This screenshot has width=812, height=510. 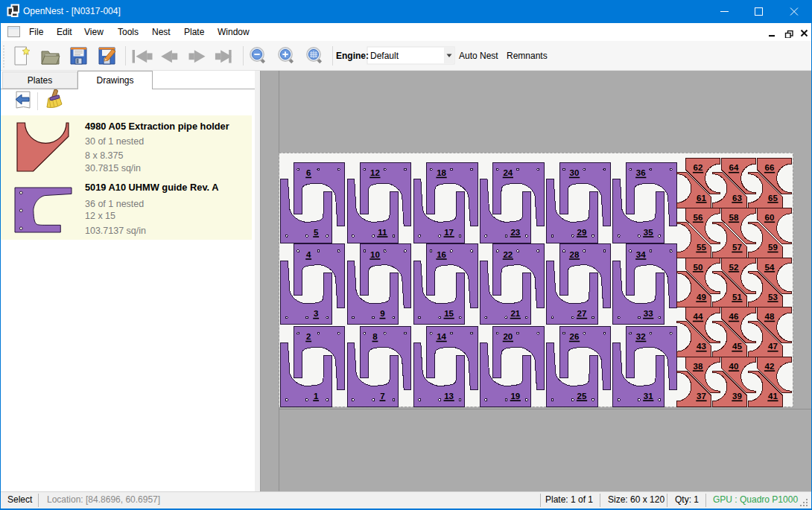 I want to click on svg-text: 49, so click(x=702, y=297).